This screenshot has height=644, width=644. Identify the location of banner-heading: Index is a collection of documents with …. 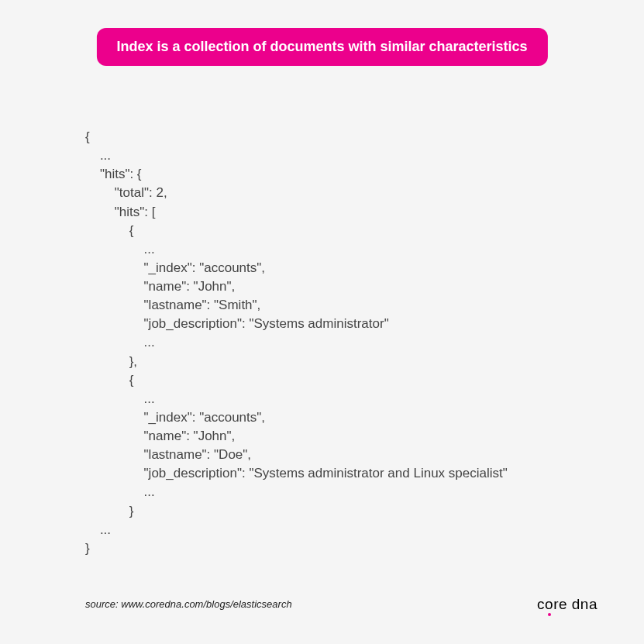
(322, 46).